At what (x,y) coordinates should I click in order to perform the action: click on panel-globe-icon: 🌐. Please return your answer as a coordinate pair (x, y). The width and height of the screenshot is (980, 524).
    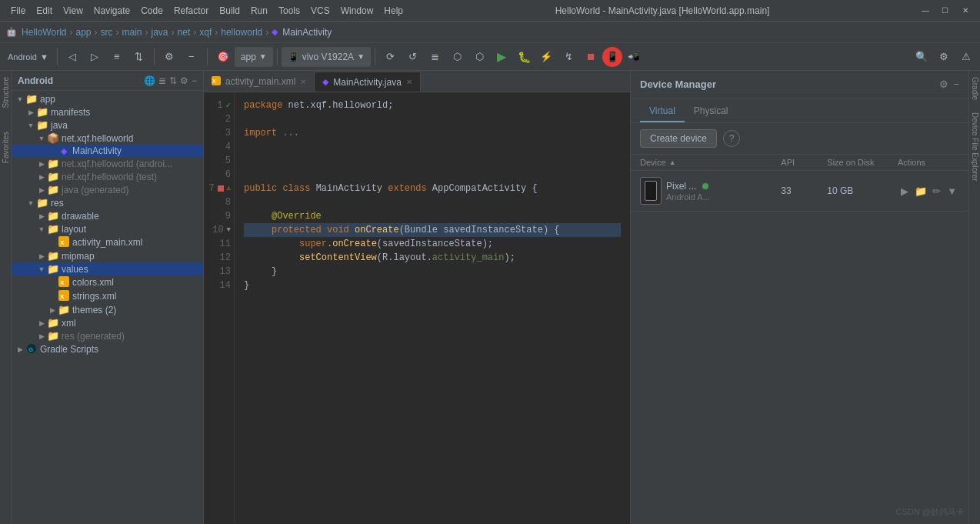
    Looking at the image, I should click on (149, 81).